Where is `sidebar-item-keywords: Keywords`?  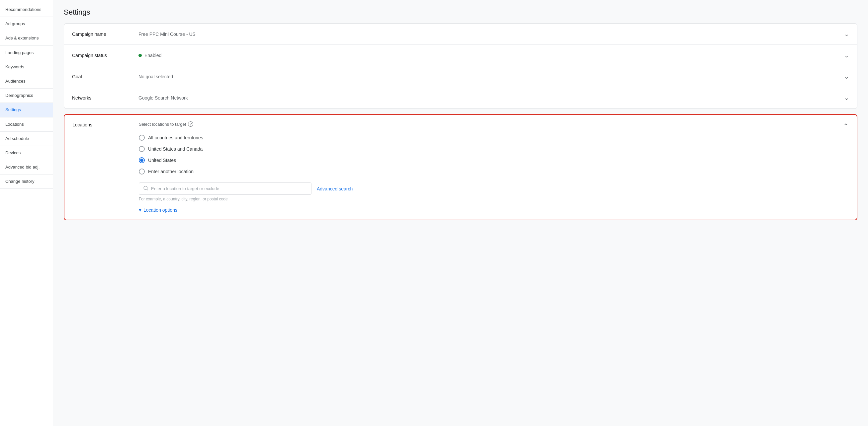 sidebar-item-keywords: Keywords is located at coordinates (26, 67).